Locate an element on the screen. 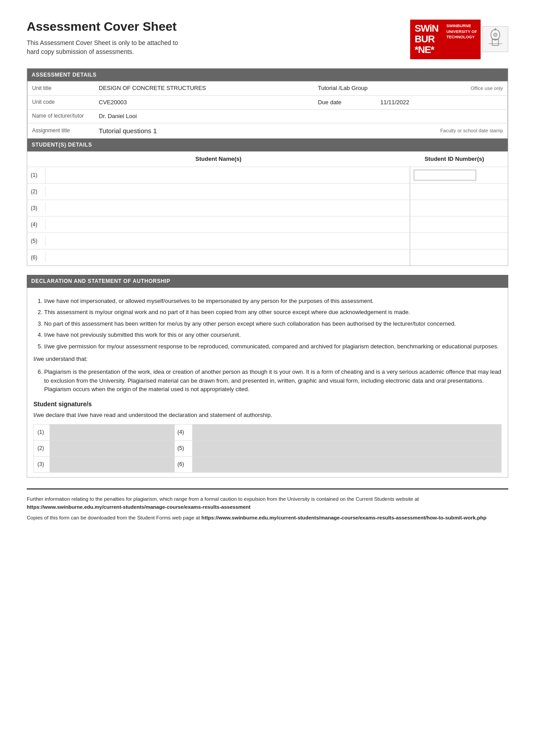 The width and height of the screenshot is (535, 756). declaration-item-1: I/we have not impersonated, or allowed m… is located at coordinates (273, 301).